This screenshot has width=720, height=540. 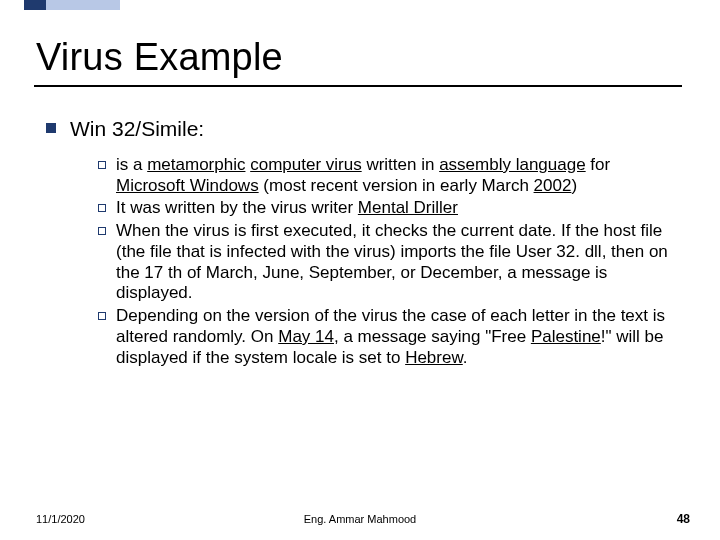 I want to click on list-item: When the virus is first executed, it che…, so click(x=387, y=262).